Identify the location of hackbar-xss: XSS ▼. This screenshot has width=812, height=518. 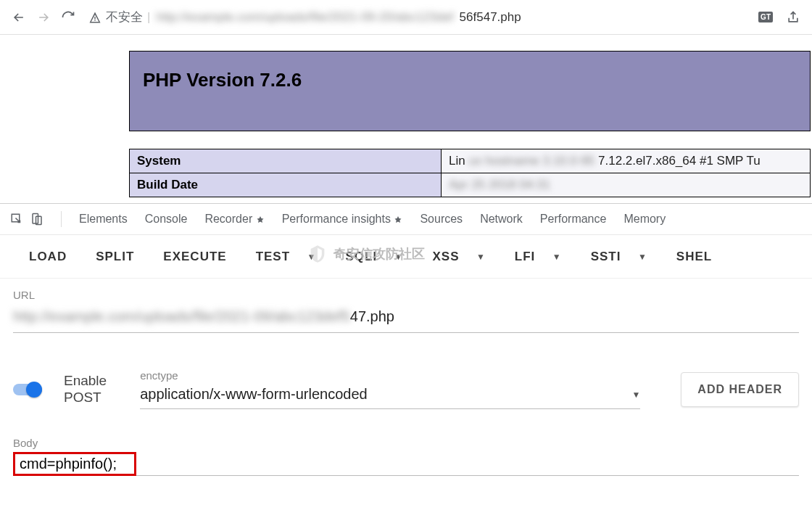
(458, 257).